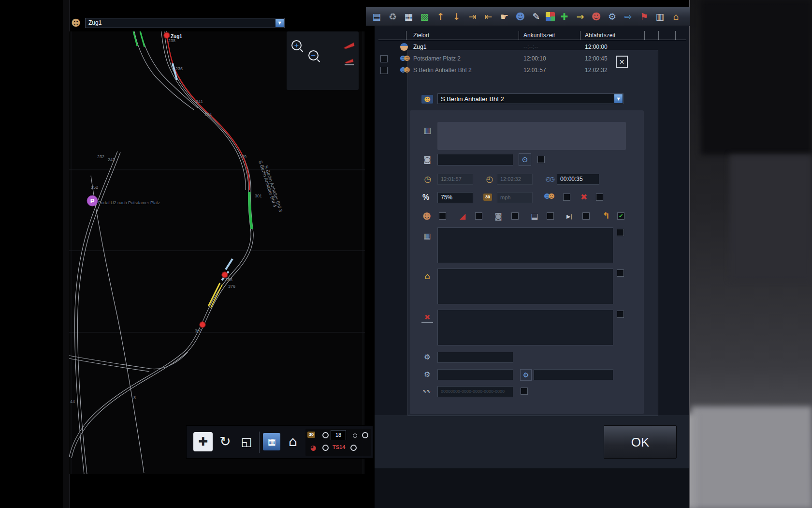 The width and height of the screenshot is (812, 508). What do you see at coordinates (203, 442) in the screenshot?
I see `move-tool-button: ✚` at bounding box center [203, 442].